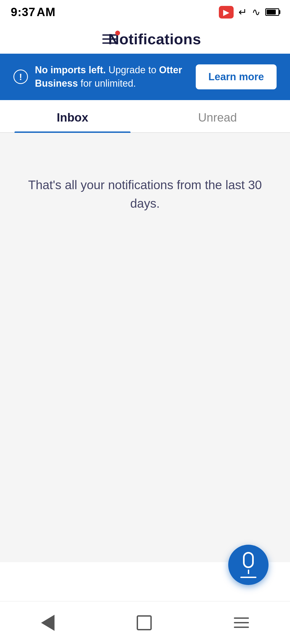  Describe the element at coordinates (248, 565) in the screenshot. I see `microphone-icon` at that location.